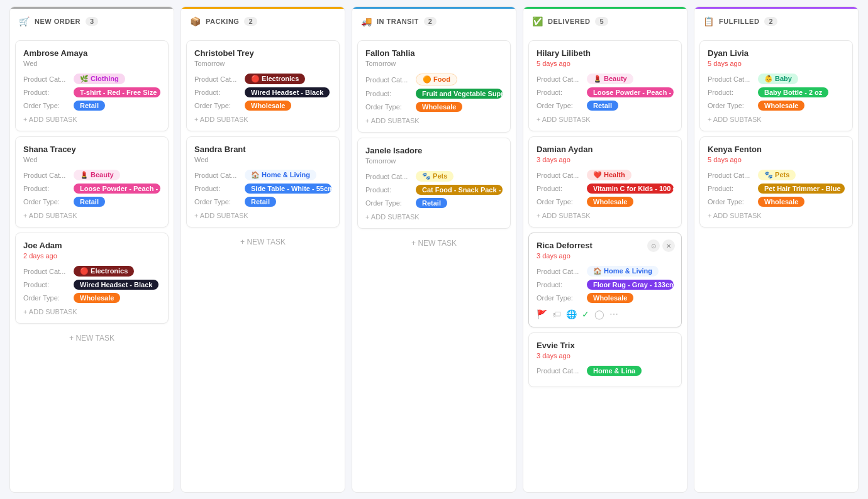  I want to click on card-product-row: Product:Wired Headset - Black, so click(263, 92).